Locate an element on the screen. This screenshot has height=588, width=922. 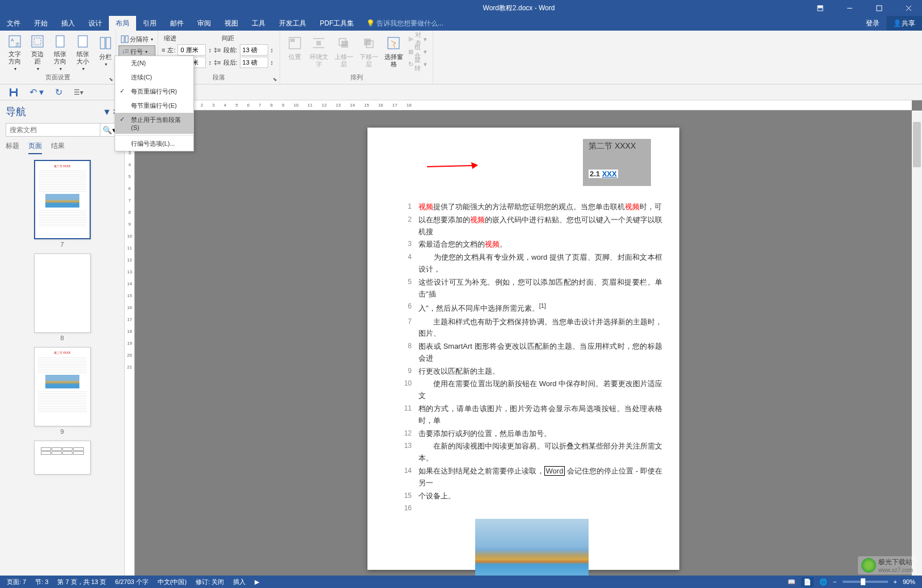
menu-suppress-current: ✓禁止用于当前段落(S) is located at coordinates (154, 124).